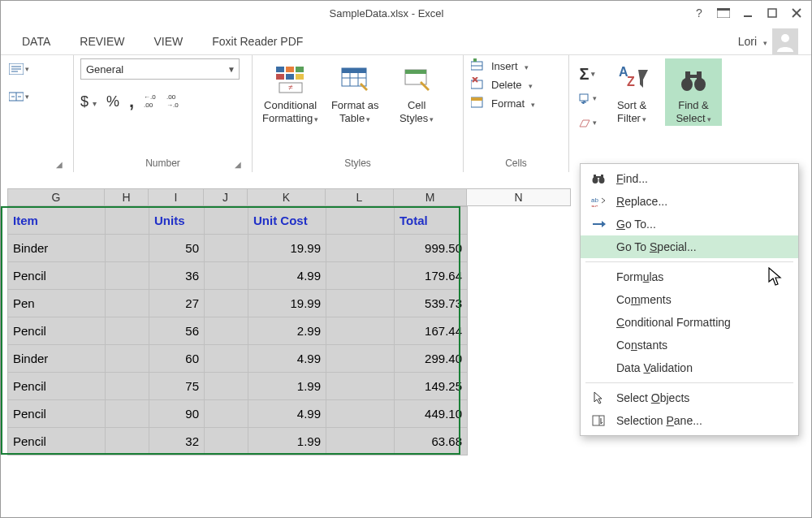  I want to click on autosum-button: Σ, so click(587, 74).